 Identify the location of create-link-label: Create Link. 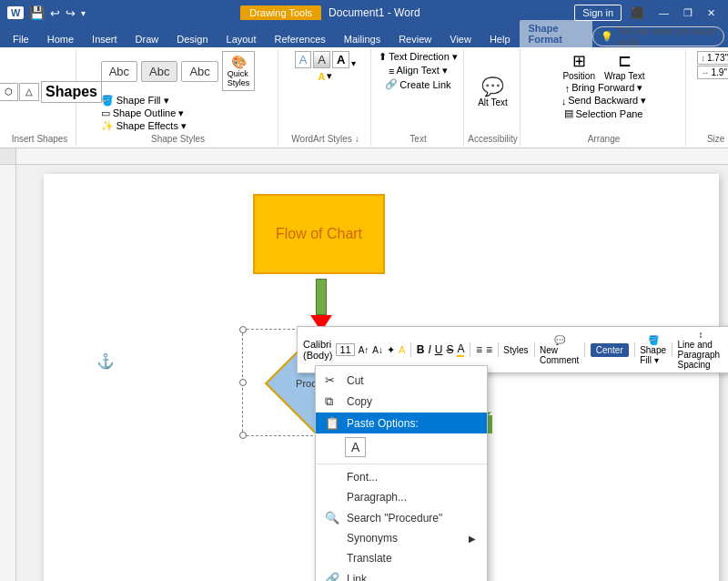
(425, 85).